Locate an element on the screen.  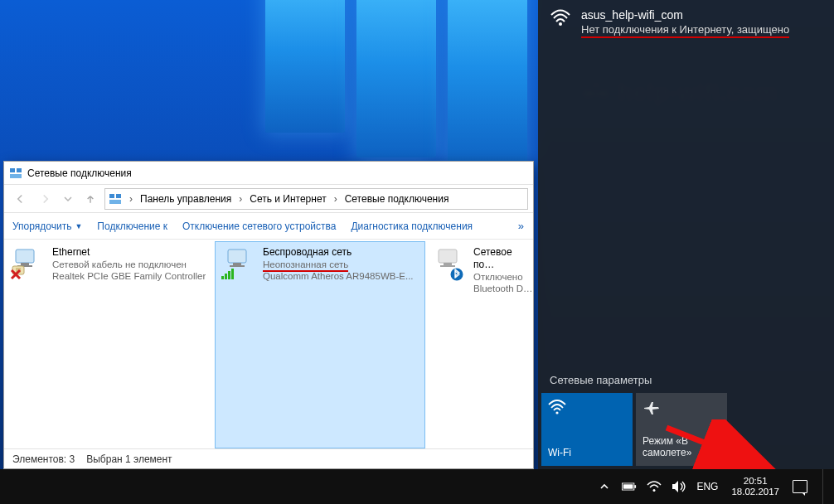
network-adapter-icon is located at coordinates (449, 263).